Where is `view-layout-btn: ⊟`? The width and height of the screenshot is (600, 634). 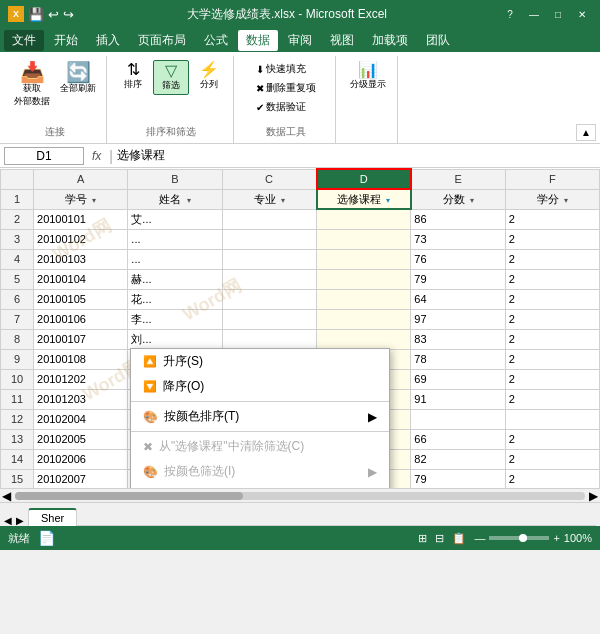
view-layout-btn: ⊟ is located at coordinates (440, 538).